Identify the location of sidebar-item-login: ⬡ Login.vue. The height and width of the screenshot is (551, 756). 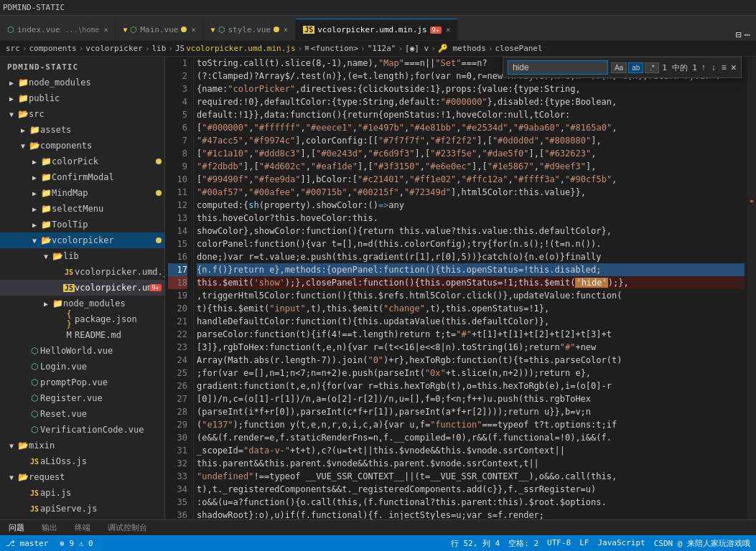
(82, 367).